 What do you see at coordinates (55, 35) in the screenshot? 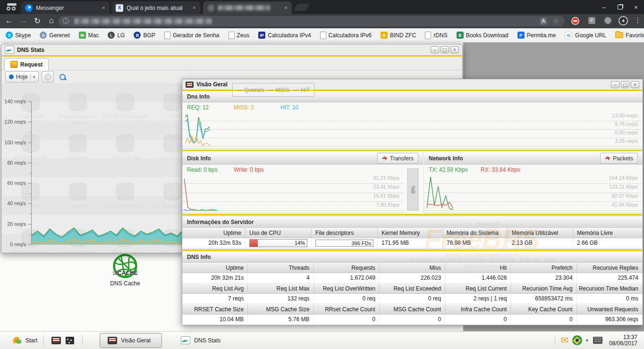
I see `bookmark-gerenet: GGerenet` at bounding box center [55, 35].